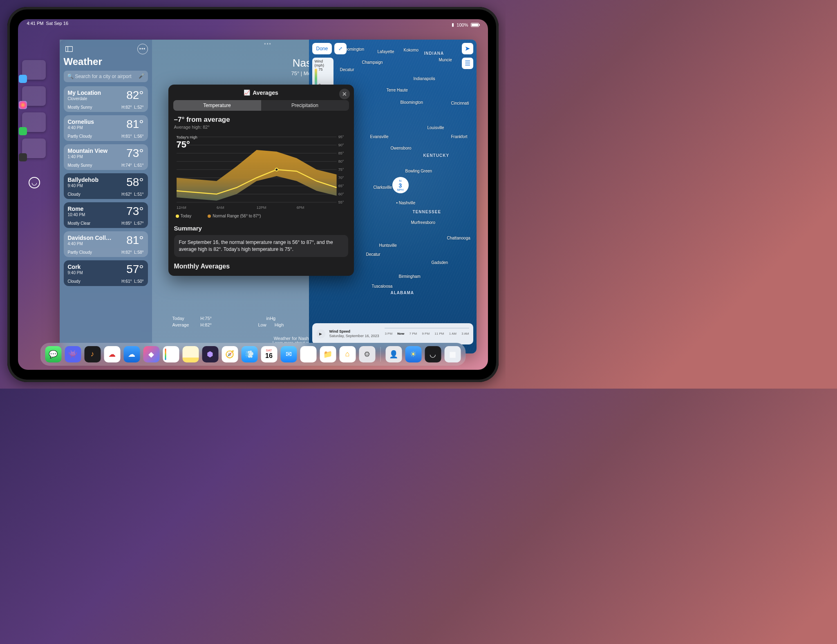 The image size is (837, 644). What do you see at coordinates (34, 124) in the screenshot?
I see `stage-manager-strip: ◡` at bounding box center [34, 124].